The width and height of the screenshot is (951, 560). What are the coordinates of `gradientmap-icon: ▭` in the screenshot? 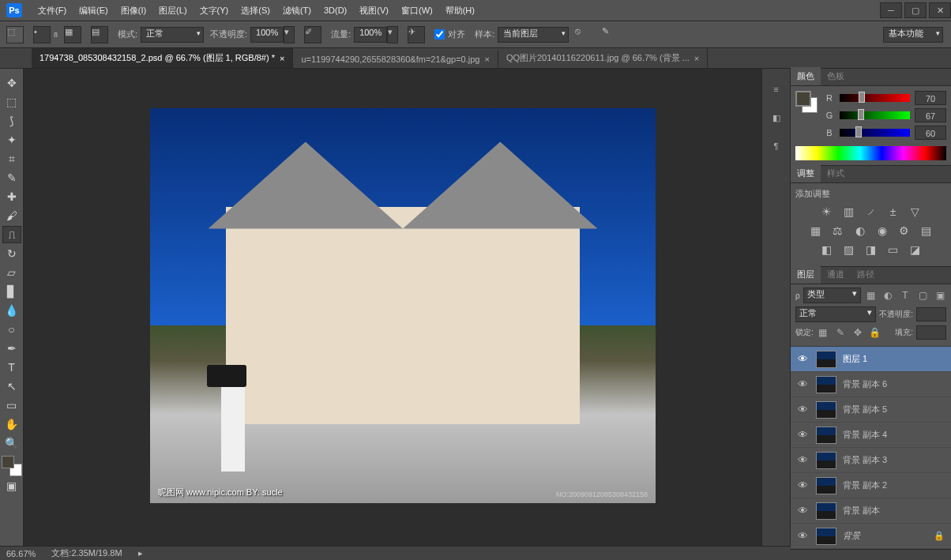 It's located at (893, 250).